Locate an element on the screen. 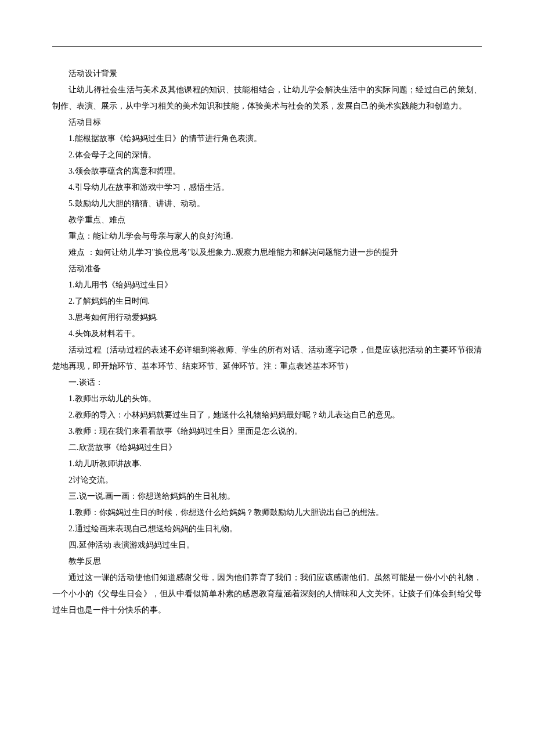  paragraph: 重点：能让幼儿学会与母亲与家人的良好沟通. is located at coordinates (267, 236).